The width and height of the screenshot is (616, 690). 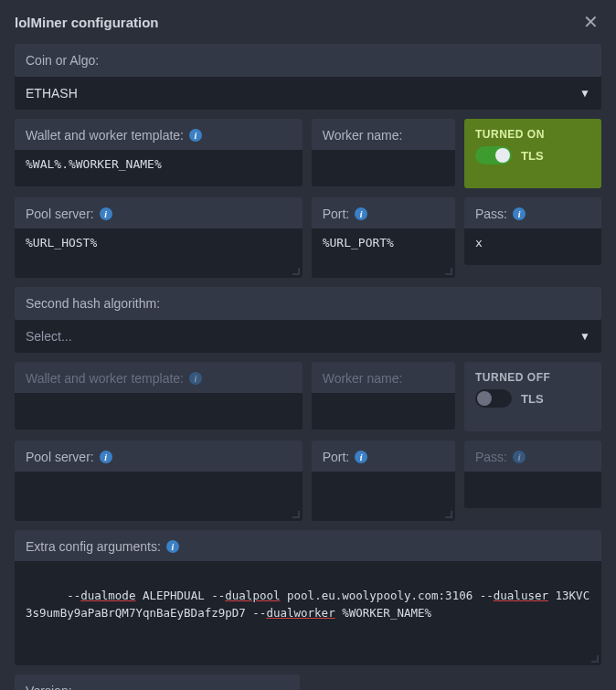 I want to click on pass-input: x, so click(x=533, y=247).